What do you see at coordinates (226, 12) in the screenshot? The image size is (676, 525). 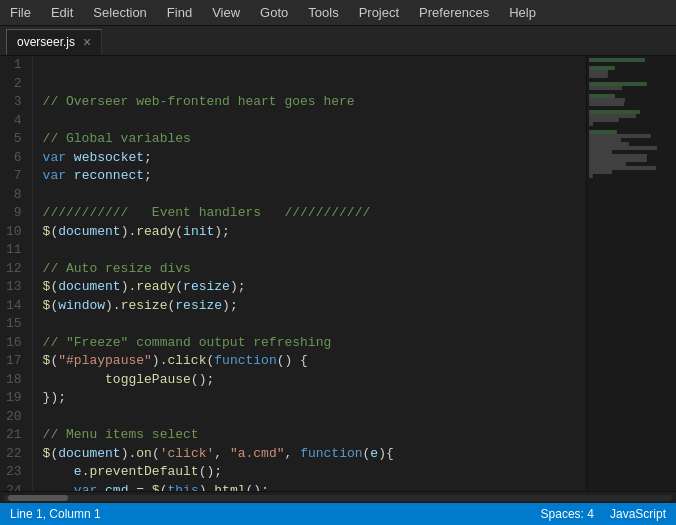 I see `menu-view: View` at bounding box center [226, 12].